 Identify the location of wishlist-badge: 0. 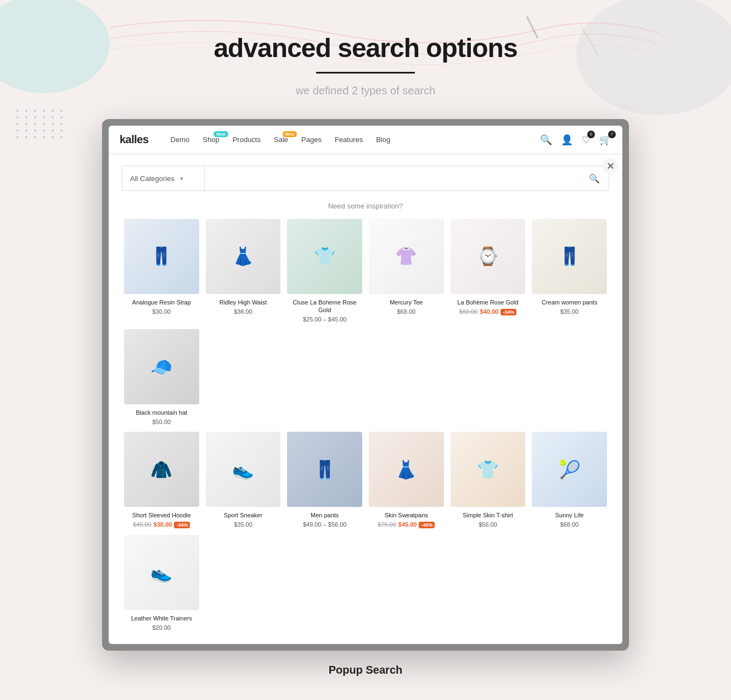
(591, 134).